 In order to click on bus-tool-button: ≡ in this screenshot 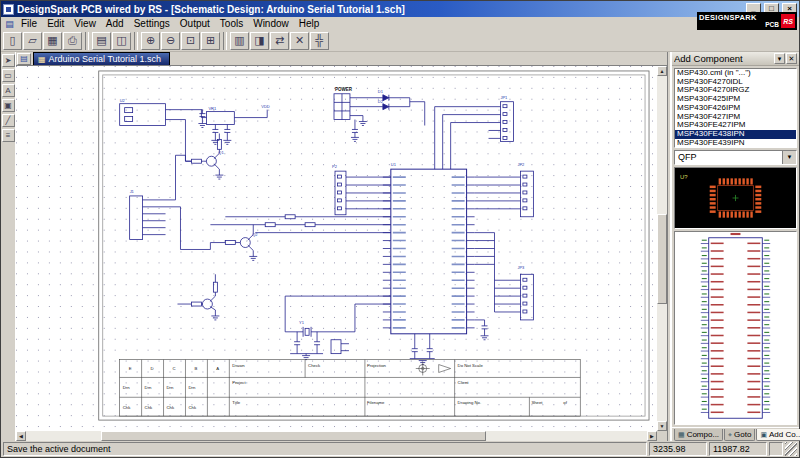, I will do `click(8, 136)`.